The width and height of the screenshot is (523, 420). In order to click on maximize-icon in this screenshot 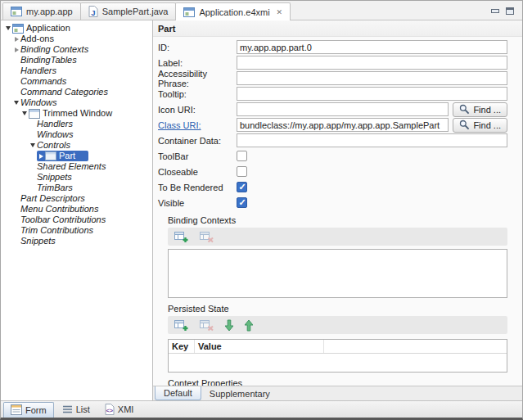, I will do `click(510, 11)`.